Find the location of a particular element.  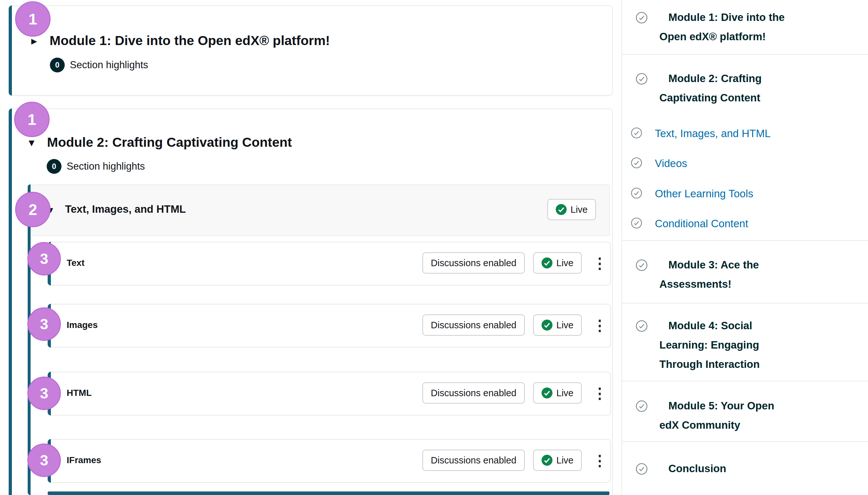

caret-right-icon: ▸ is located at coordinates (34, 41).